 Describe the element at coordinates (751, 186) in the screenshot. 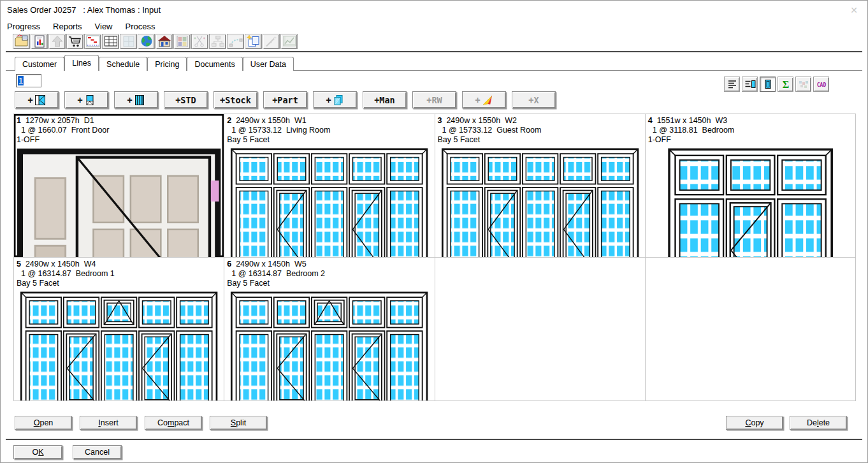

I see `line-cell-4: 4 1551w x 1450h W31 @ 3118.81 Bedroom1-O…` at that location.